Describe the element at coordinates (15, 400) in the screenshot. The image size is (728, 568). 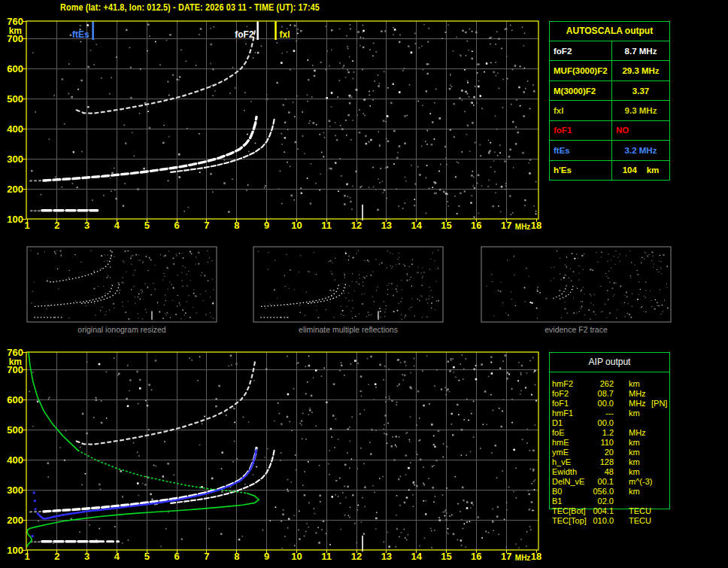
I see `y-tick-label: 600` at that location.